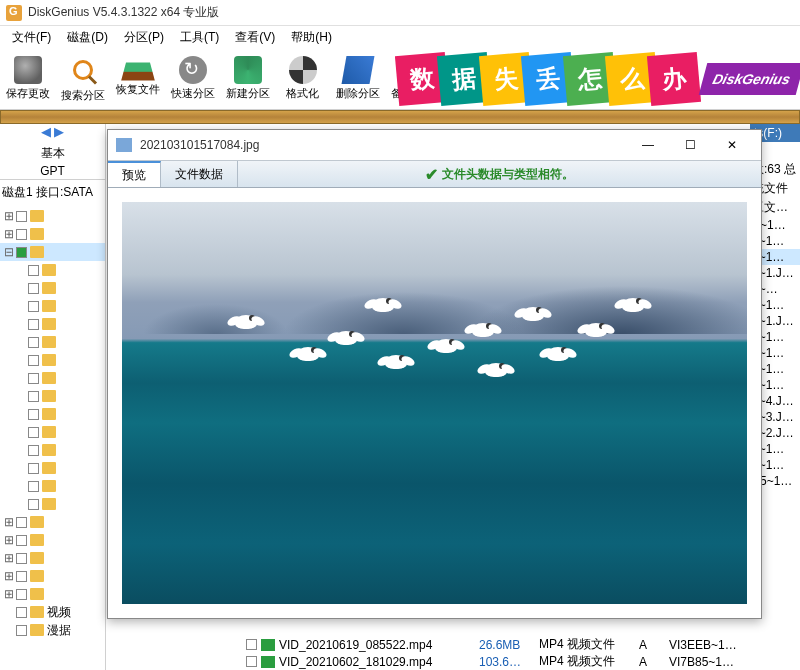 This screenshot has height=670, width=800. What do you see at coordinates (28, 78) in the screenshot?
I see `toolbar-save-button: 保存更改` at bounding box center [28, 78].